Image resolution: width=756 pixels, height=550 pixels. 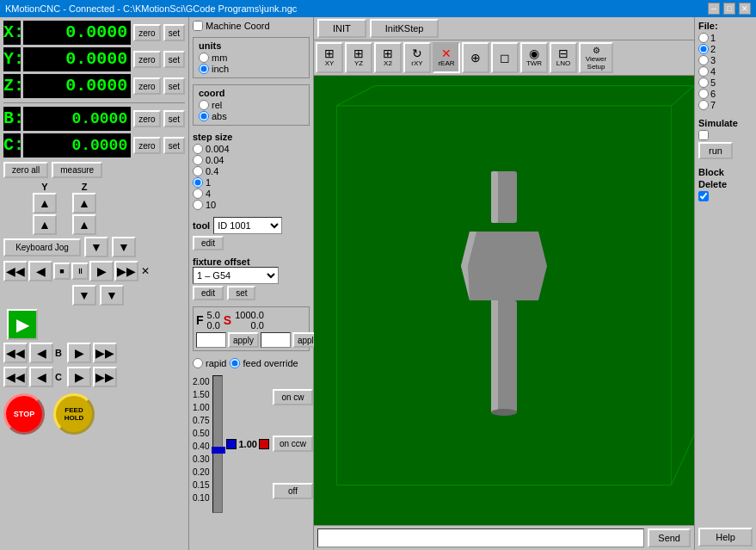 What do you see at coordinates (248, 226) in the screenshot?
I see `tool-select: ID 1001` at bounding box center [248, 226].